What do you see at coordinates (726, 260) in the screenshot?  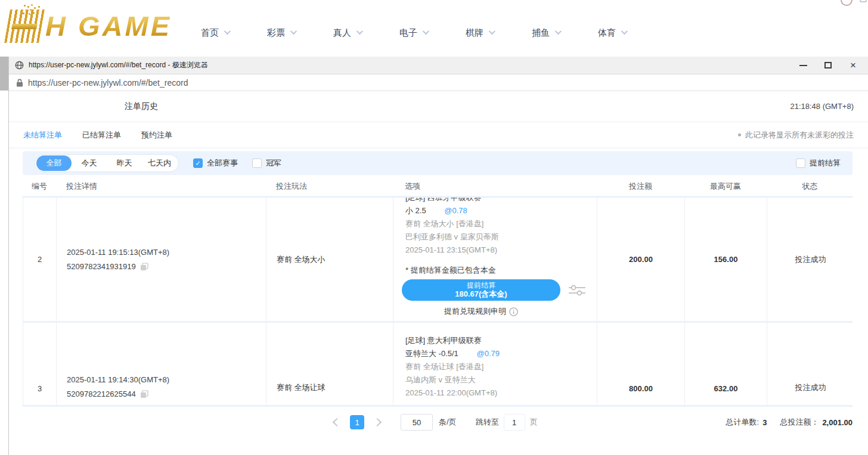 I see `bet-maxwin: 156.00` at bounding box center [726, 260].